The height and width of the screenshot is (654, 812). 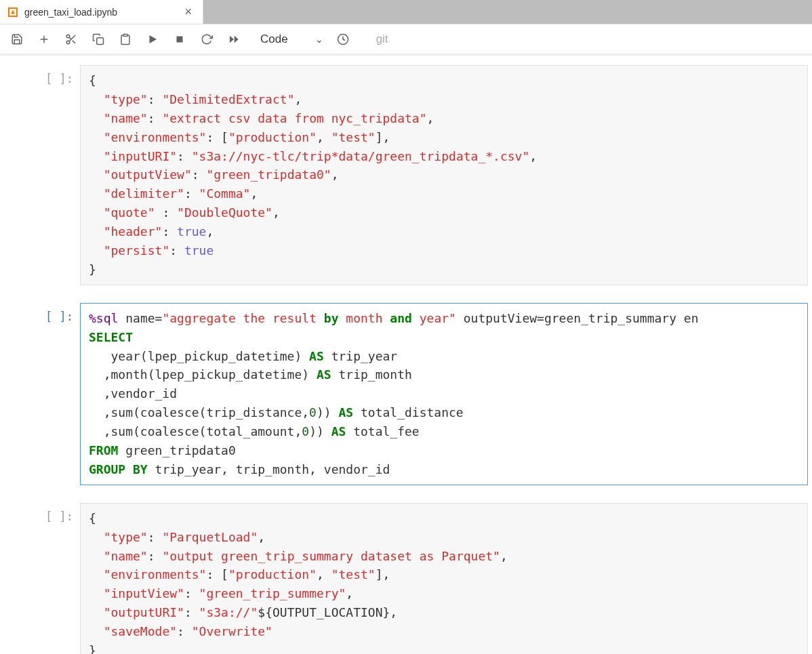 I want to click on run-all-icon, so click(x=234, y=39).